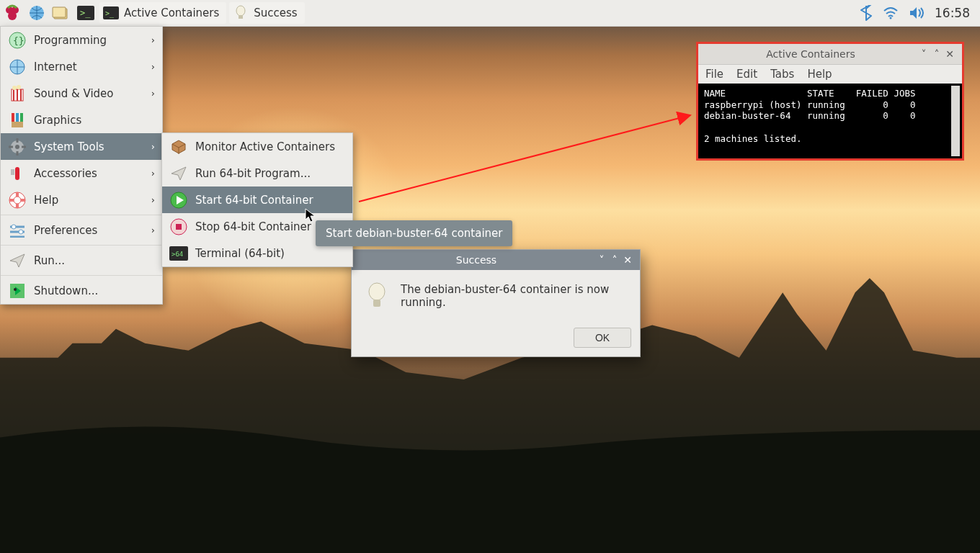 The image size is (980, 553). What do you see at coordinates (179, 253) in the screenshot?
I see `terminal-64-icon: >64` at bounding box center [179, 253].